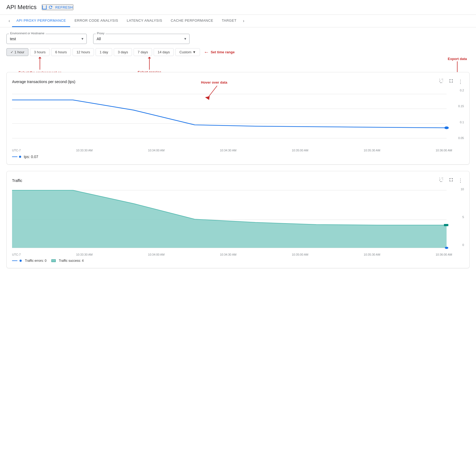  Describe the element at coordinates (185, 52) in the screenshot. I see `custom-label: Custom` at that location.